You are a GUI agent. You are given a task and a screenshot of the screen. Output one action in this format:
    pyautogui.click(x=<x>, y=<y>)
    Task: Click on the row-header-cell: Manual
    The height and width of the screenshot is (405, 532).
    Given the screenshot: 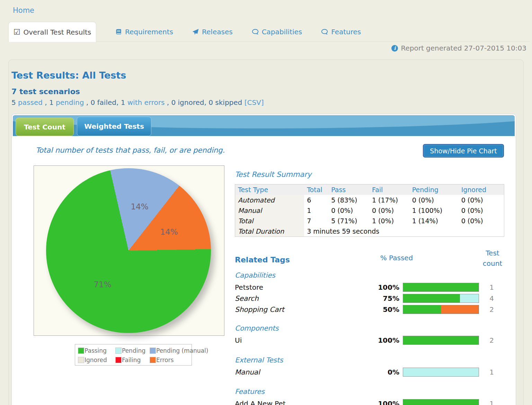 What is the action you would take?
    pyautogui.click(x=270, y=210)
    